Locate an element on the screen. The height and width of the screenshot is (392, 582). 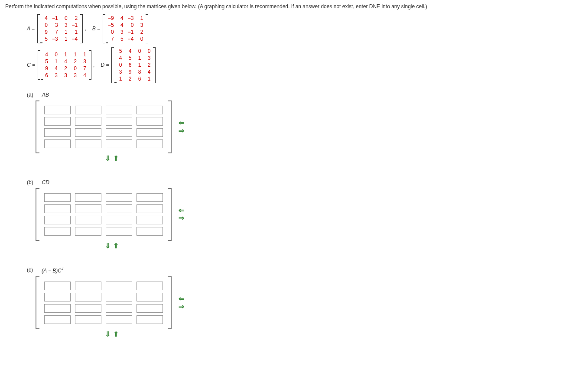
row-resize-controls: ⇓ ⇑ is located at coordinates (145, 159).